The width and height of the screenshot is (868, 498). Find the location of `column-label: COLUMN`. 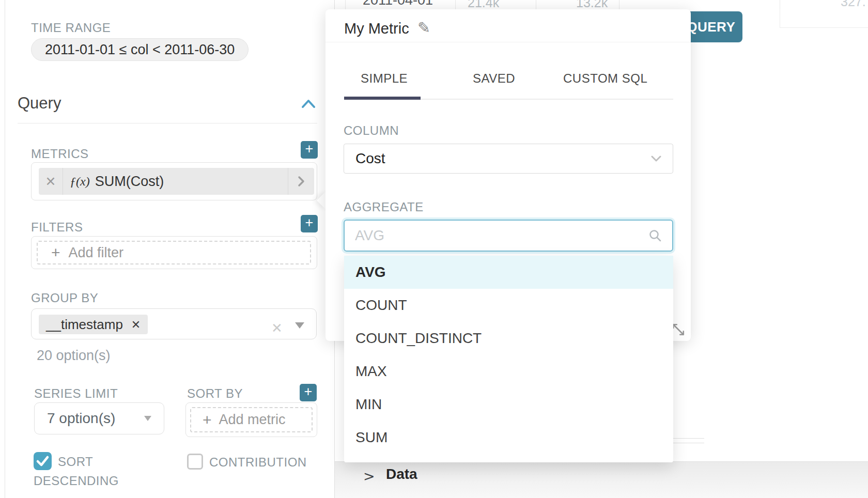

column-label: COLUMN is located at coordinates (371, 131).